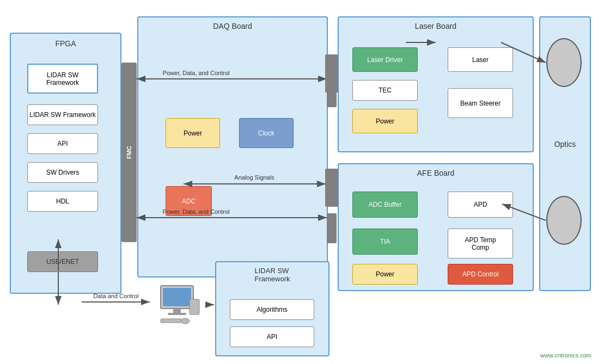 The height and width of the screenshot is (364, 598). Describe the element at coordinates (63, 79) in the screenshot. I see `lidar-sw-framework-label: LIDAR SWFramework` at that location.